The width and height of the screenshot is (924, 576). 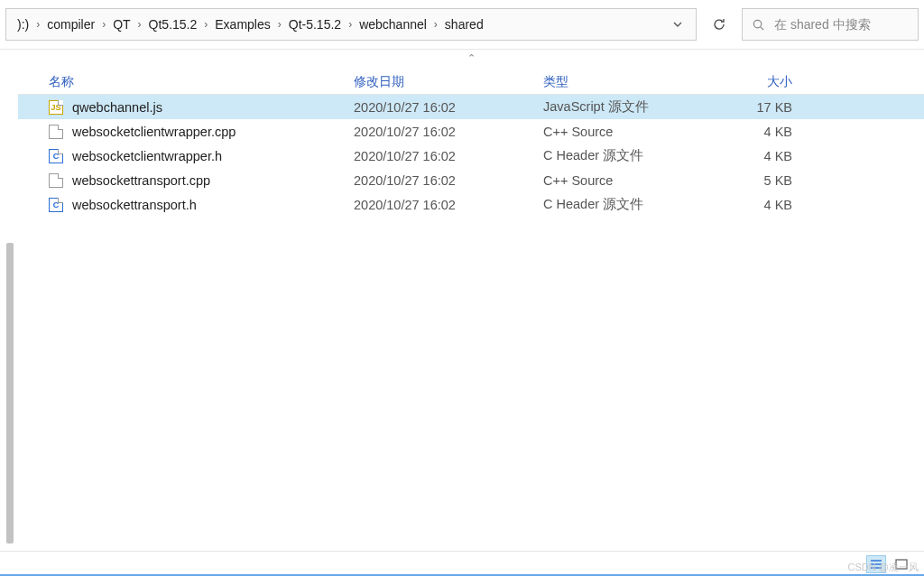 What do you see at coordinates (448, 82) in the screenshot?
I see `column-header-date: 修改日期` at bounding box center [448, 82].